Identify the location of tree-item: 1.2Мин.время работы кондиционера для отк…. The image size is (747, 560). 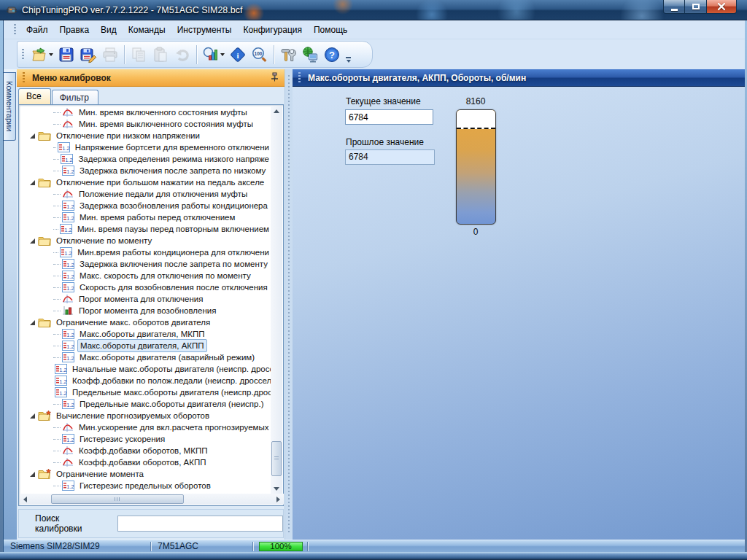
(146, 252).